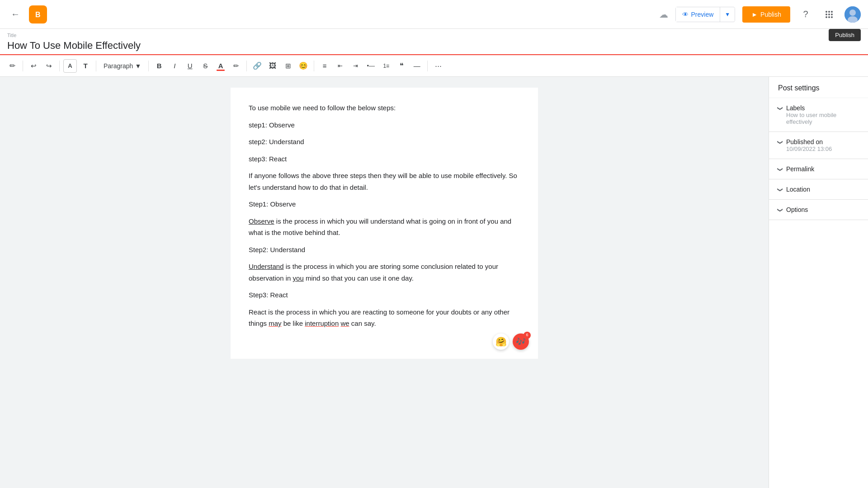 The height and width of the screenshot is (488, 868). Describe the element at coordinates (664, 14) in the screenshot. I see `cloud-save-icon: ☁` at that location.